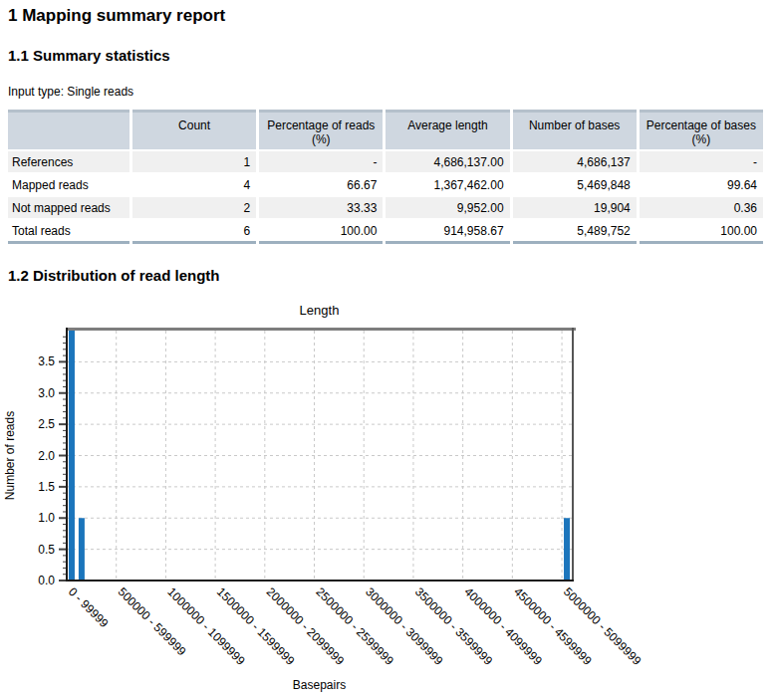 The height and width of the screenshot is (700, 775). Describe the element at coordinates (194, 207) in the screenshot. I see `cell-value: 2` at that location.